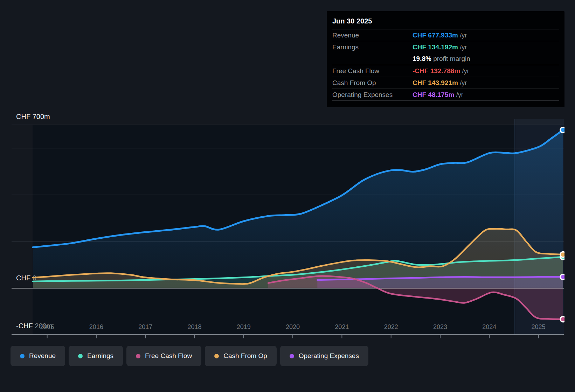 The width and height of the screenshot is (575, 392). I want to click on legend-dot-earnings, so click(81, 356).